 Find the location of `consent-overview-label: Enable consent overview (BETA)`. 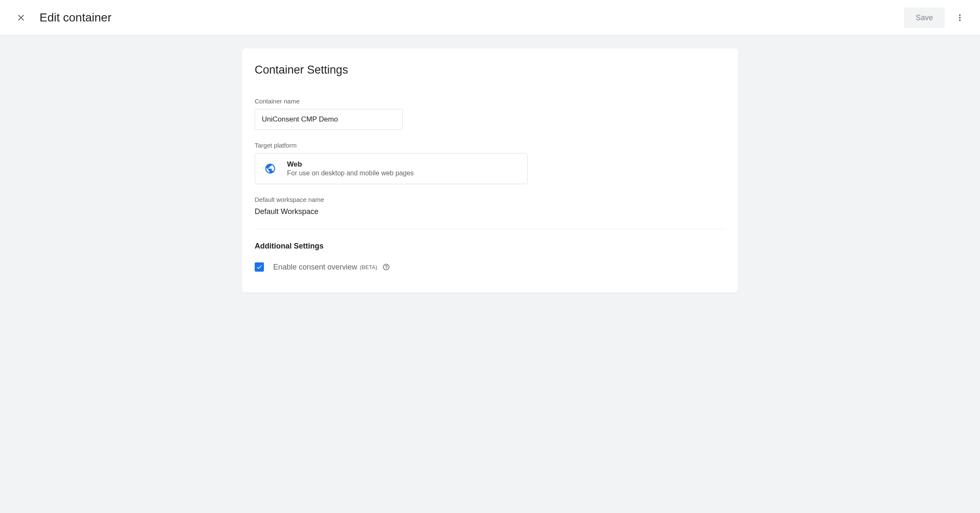

consent-overview-label: Enable consent overview (BETA) is located at coordinates (332, 267).